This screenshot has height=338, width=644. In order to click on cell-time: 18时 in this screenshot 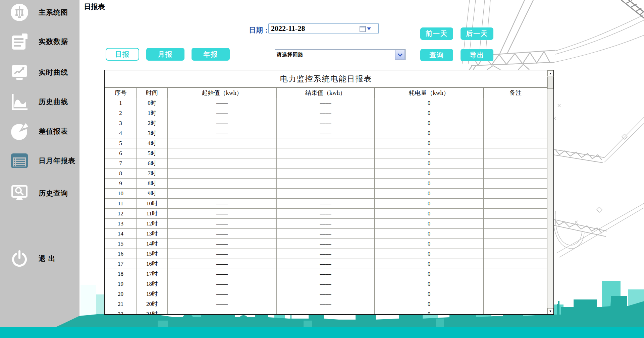, I will do `click(152, 284)`.